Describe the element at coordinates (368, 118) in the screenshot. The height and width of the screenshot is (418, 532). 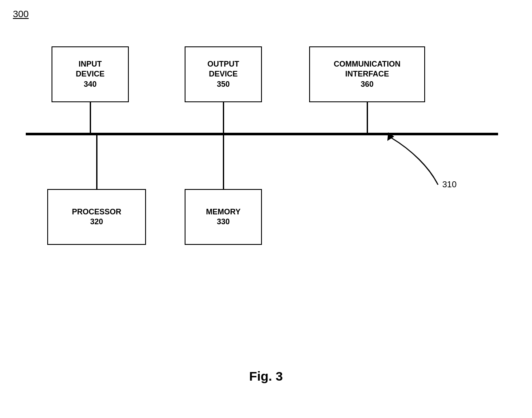
I see `connector-comm-interface` at that location.